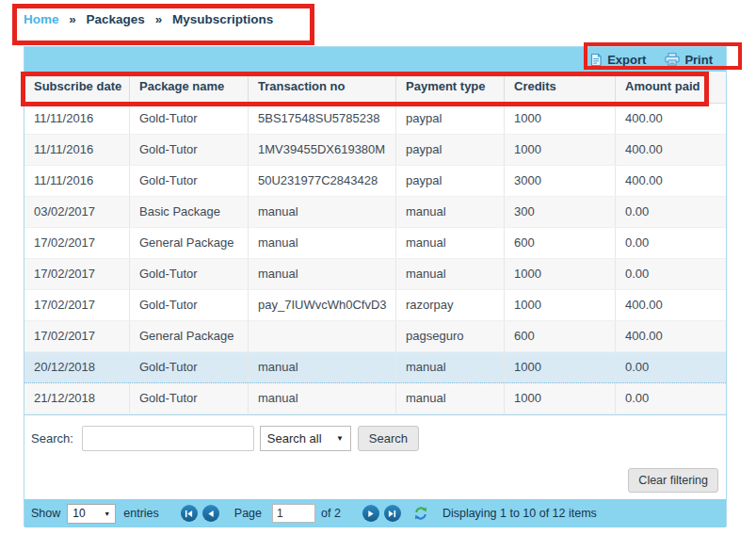  What do you see at coordinates (77, 398) in the screenshot?
I see `table-cell: 21/12/2018` at bounding box center [77, 398].